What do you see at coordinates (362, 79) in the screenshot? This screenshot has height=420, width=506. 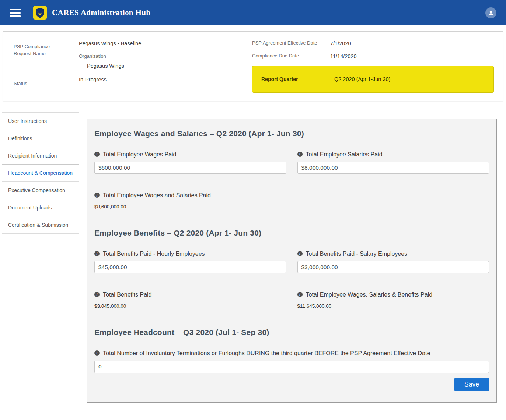 I see `report-quarter-value: Q2 2020 (Apr 1-Jun 30)` at bounding box center [362, 79].